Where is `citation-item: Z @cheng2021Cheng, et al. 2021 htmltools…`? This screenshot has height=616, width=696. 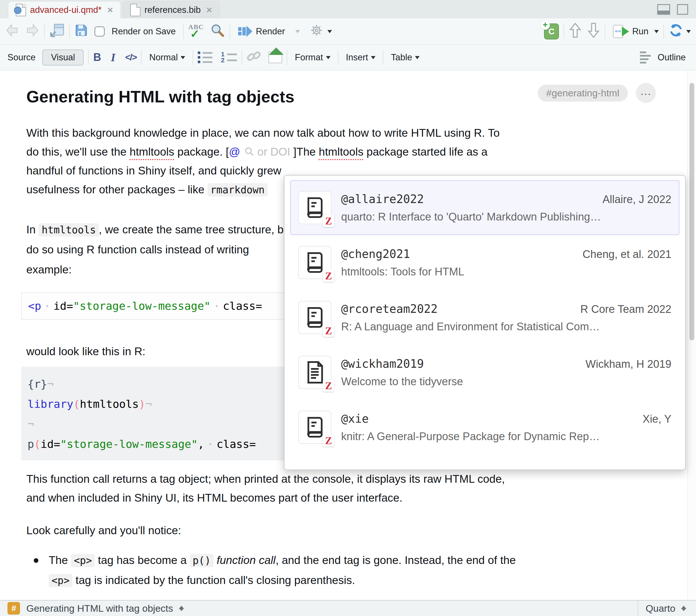 citation-item: Z @cheng2021Cheng, et al. 2021 htmltools… is located at coordinates (485, 263).